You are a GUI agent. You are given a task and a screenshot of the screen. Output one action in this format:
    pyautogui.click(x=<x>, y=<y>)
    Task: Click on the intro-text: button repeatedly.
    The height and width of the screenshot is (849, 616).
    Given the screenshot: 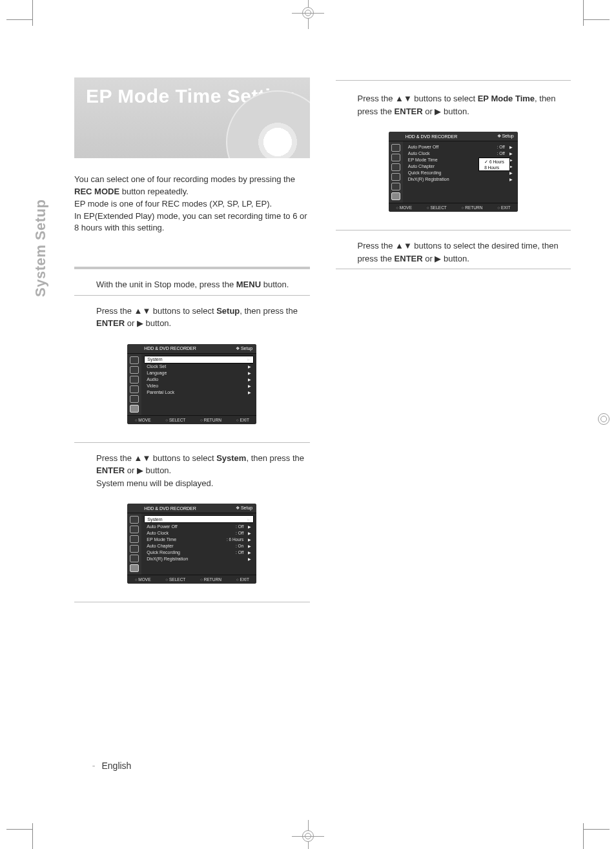 What is the action you would take?
    pyautogui.click(x=154, y=191)
    